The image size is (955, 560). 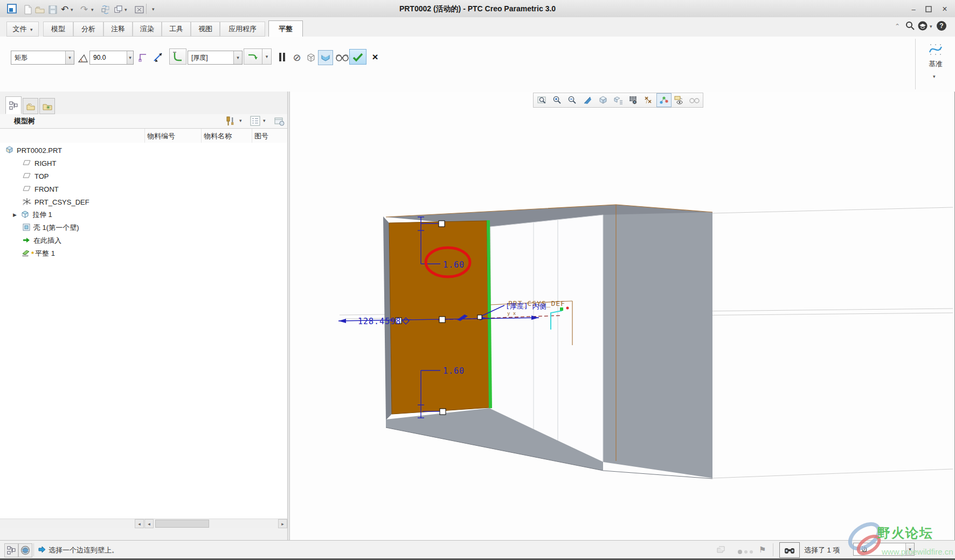 What do you see at coordinates (264, 121) in the screenshot?
I see `tree-filter-dropdown: ▾` at bounding box center [264, 121].